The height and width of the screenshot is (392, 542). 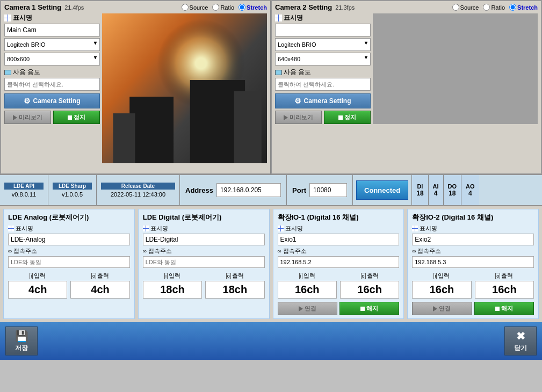 What do you see at coordinates (473, 251) in the screenshot?
I see `exio2-addr-label: ∞ 접속주소` at bounding box center [473, 251].